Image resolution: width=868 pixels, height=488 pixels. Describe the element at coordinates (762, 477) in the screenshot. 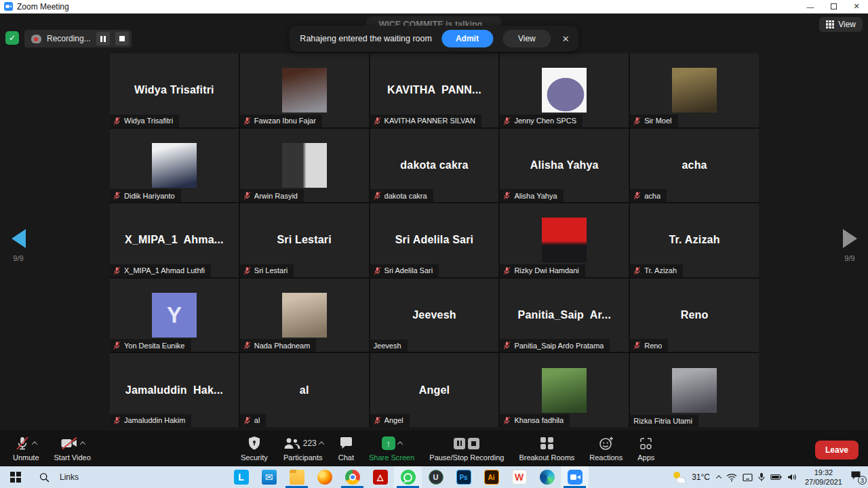

I see `microphone-icon` at that location.